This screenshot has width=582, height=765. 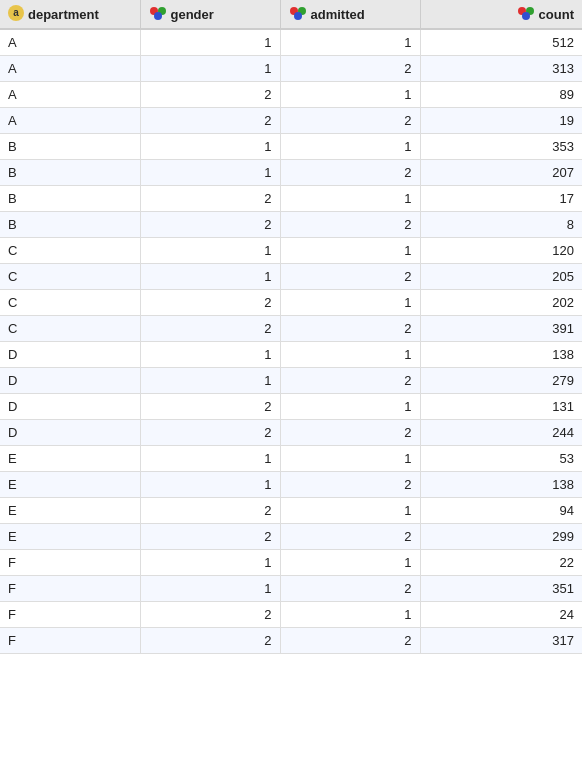 What do you see at coordinates (291, 42) in the screenshot?
I see `table-row: A11512` at bounding box center [291, 42].